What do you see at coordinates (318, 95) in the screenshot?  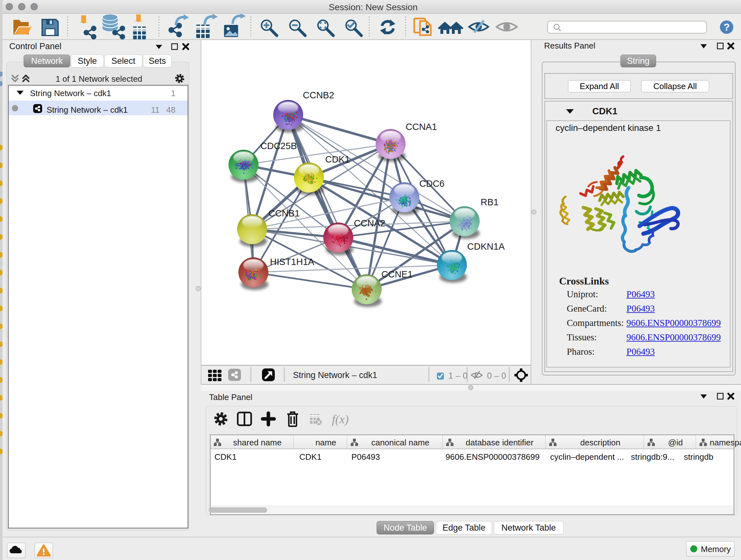 I see `svg-text: CCNB2` at bounding box center [318, 95].